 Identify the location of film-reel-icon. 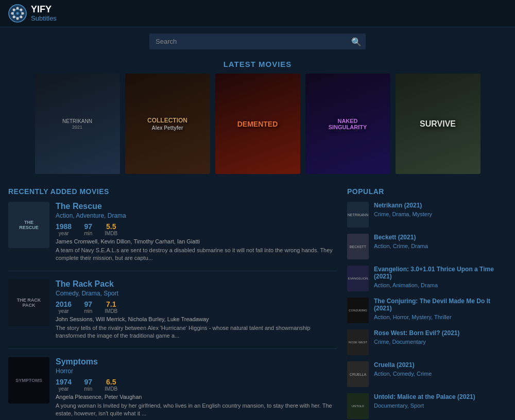
(18, 13).